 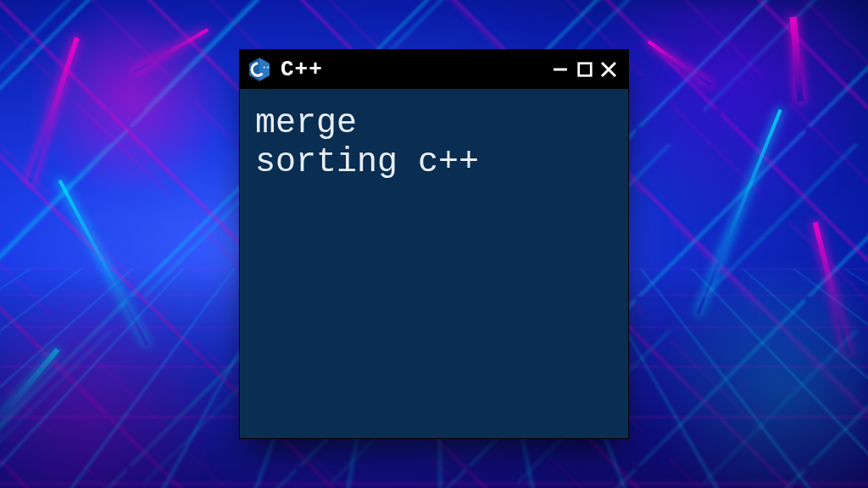 I want to click on window-title: C++, so click(x=411, y=69).